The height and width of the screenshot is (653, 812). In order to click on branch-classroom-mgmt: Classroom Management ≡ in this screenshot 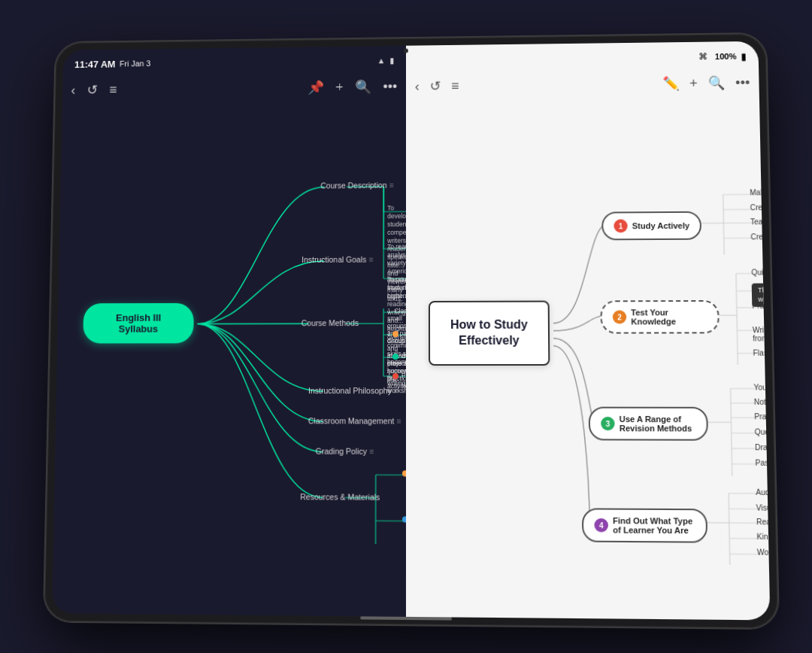, I will do `click(355, 421)`.